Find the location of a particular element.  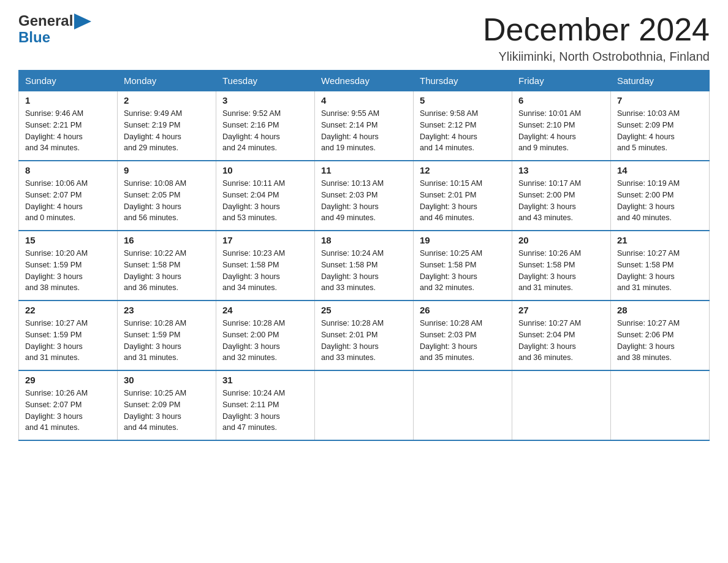

logo-text: General is located at coordinates (45, 21).